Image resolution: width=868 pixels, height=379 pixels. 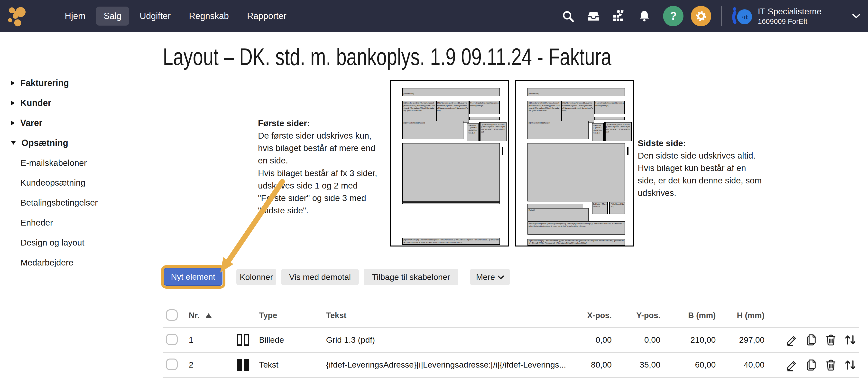 I want to click on column-header-nr: Nr., so click(x=213, y=316).